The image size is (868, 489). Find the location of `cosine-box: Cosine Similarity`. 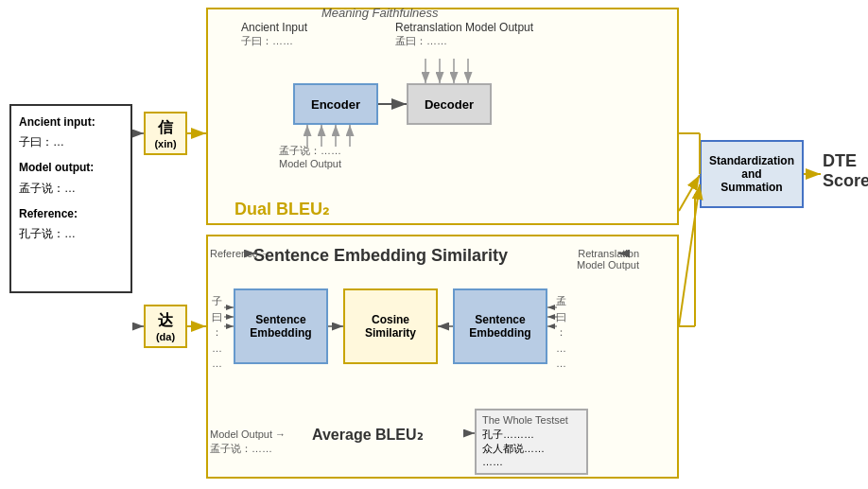

cosine-box: Cosine Similarity is located at coordinates (391, 326).